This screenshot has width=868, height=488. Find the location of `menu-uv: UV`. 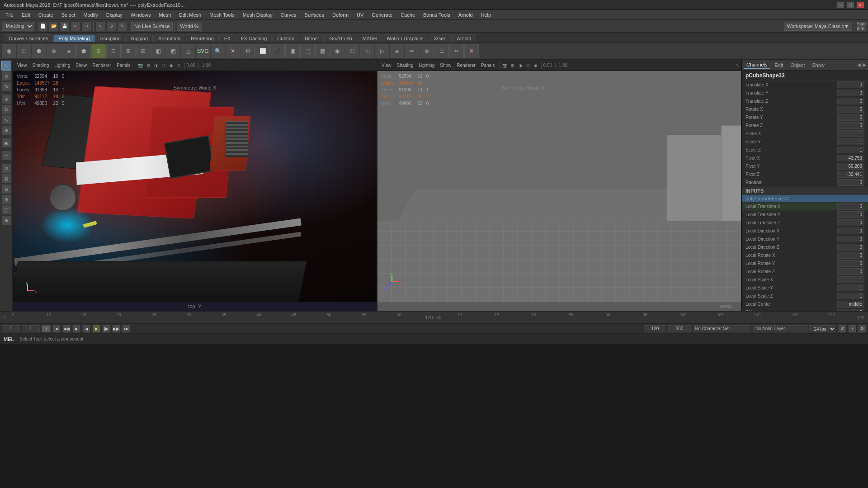

menu-uv: UV is located at coordinates (360, 15).